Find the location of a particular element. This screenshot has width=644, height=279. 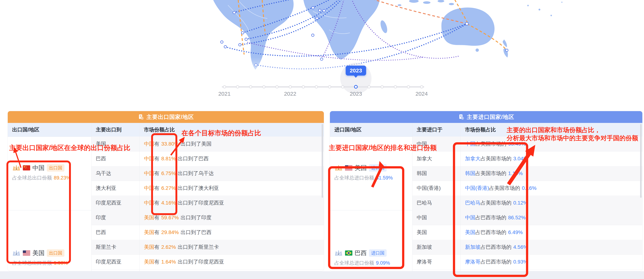

country-name: 巴西 is located at coordinates (360, 253).